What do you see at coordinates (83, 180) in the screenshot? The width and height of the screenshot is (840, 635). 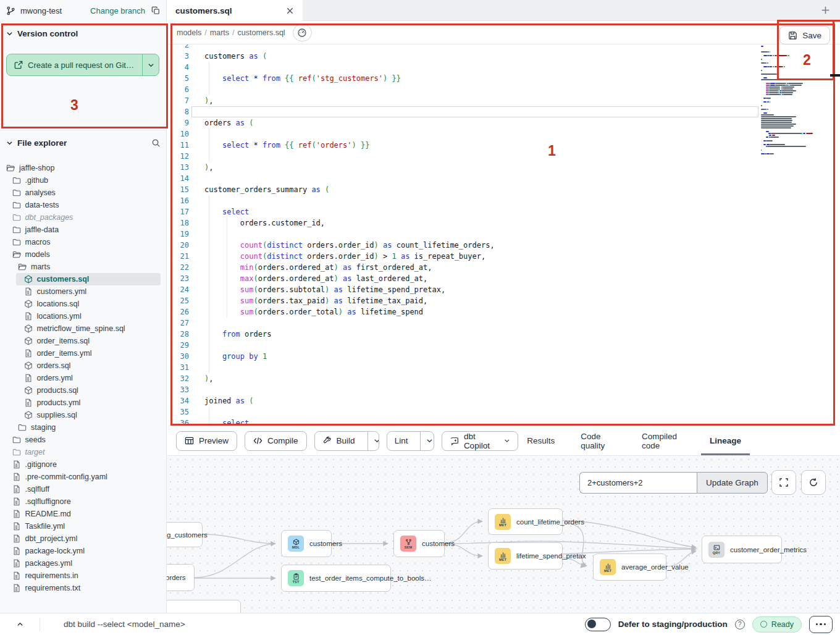 I see `file-item-.github: .github` at bounding box center [83, 180].